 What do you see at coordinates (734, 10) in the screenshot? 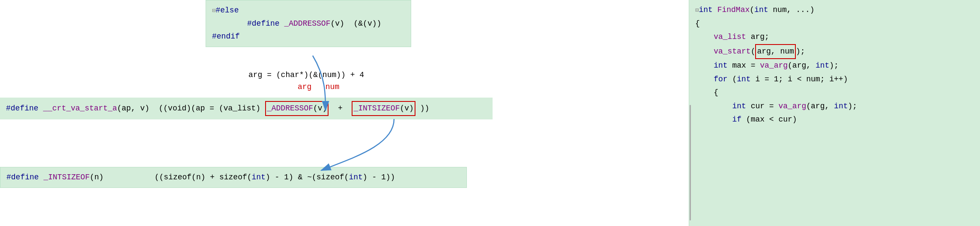
I see `findmax-fn: FindMax` at bounding box center [734, 10].